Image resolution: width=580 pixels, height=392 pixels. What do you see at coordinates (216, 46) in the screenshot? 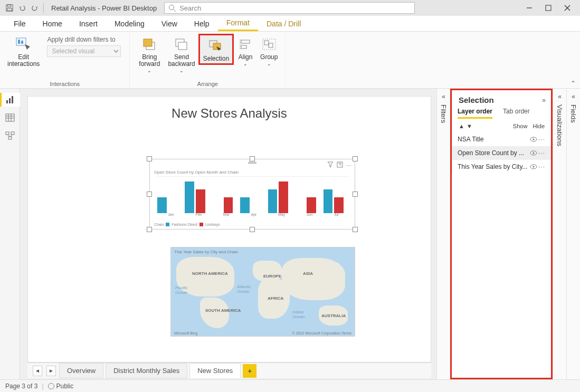
I see `selection-icon` at bounding box center [216, 46].